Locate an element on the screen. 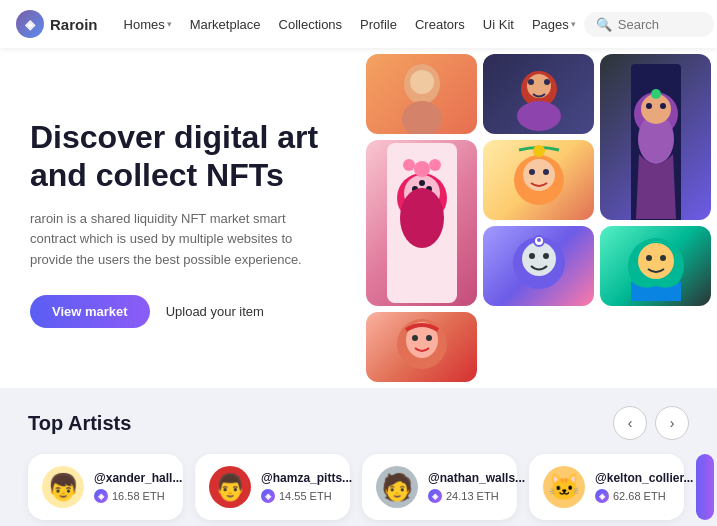  artist-card-0: 👦 @xander_hall... ◈ 16.58 ETH is located at coordinates (106, 487).